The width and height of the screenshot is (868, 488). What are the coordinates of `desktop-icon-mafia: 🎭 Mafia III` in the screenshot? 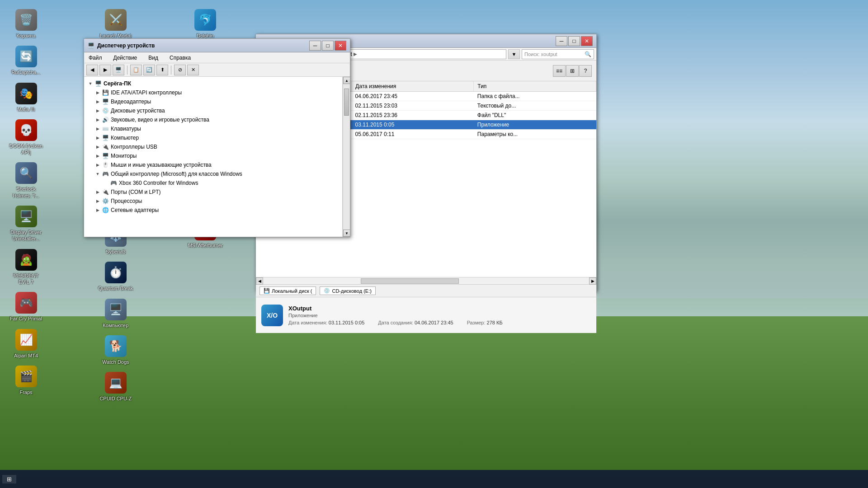 It's located at (26, 98).